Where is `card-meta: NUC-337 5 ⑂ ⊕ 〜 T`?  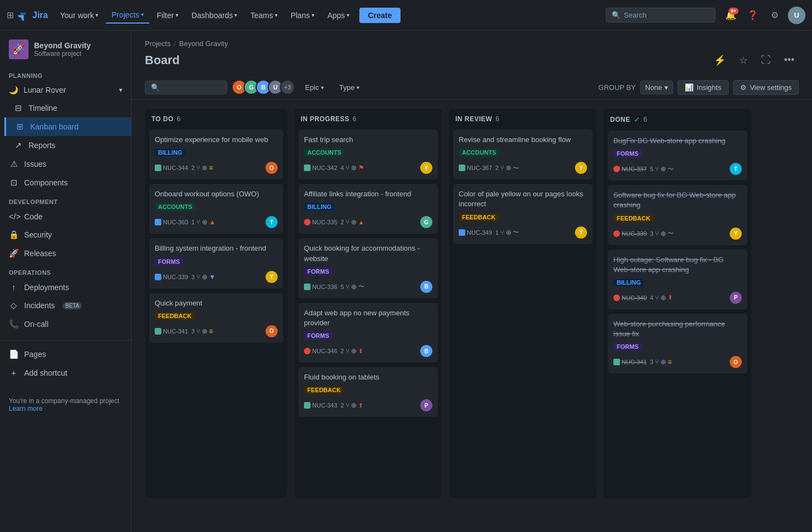
card-meta: NUC-337 5 ⑂ ⊕ 〜 T is located at coordinates (678, 169).